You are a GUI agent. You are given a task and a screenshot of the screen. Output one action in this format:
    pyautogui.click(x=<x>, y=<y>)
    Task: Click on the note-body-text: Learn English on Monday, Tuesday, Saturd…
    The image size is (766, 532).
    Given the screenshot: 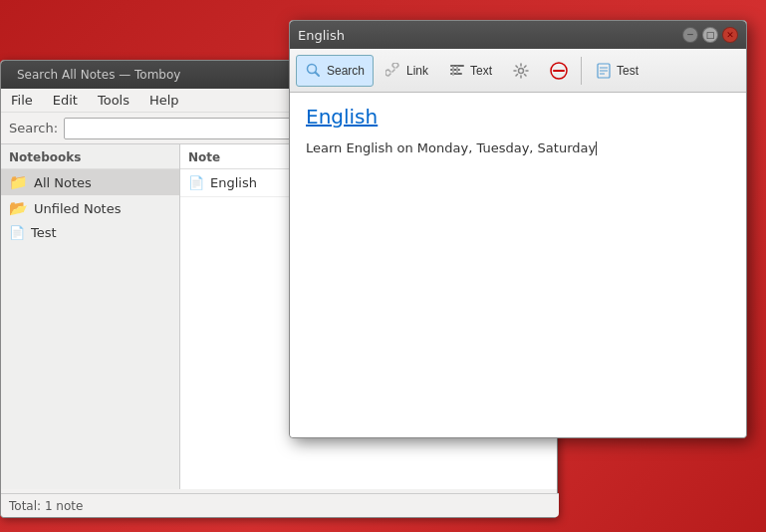 What is the action you would take?
    pyautogui.click(x=450, y=147)
    